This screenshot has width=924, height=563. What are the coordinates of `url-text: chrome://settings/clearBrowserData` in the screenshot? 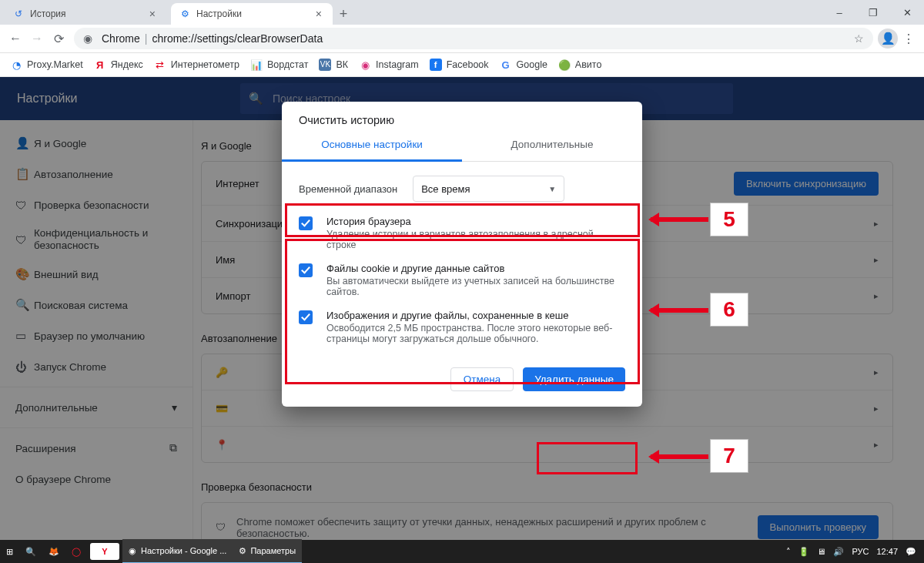 It's located at (237, 39).